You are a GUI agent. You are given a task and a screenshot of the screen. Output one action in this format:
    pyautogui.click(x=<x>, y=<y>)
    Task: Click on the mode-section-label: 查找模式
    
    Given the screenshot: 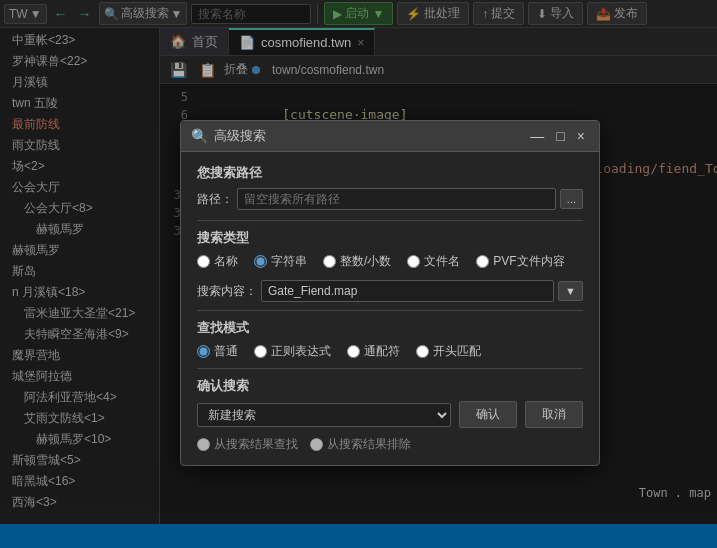 What is the action you would take?
    pyautogui.click(x=390, y=328)
    